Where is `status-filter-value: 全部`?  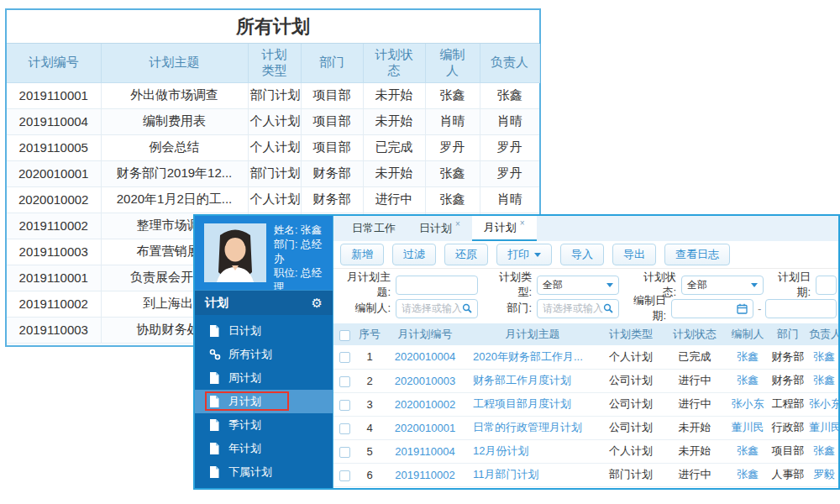 status-filter-value: 全部 is located at coordinates (697, 286).